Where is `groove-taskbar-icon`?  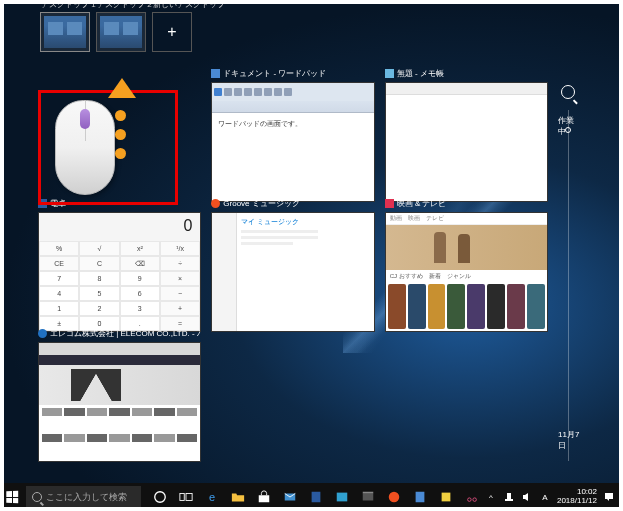 groove-taskbar-icon is located at coordinates (394, 497).